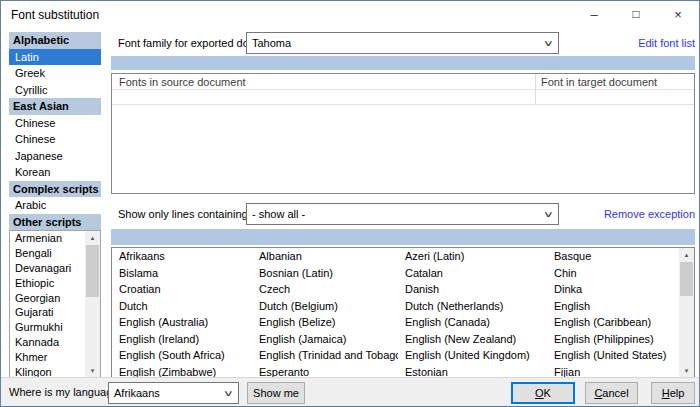  Describe the element at coordinates (686, 313) in the screenshot. I see `language-list-scrollbar: ▴ ▾` at that location.